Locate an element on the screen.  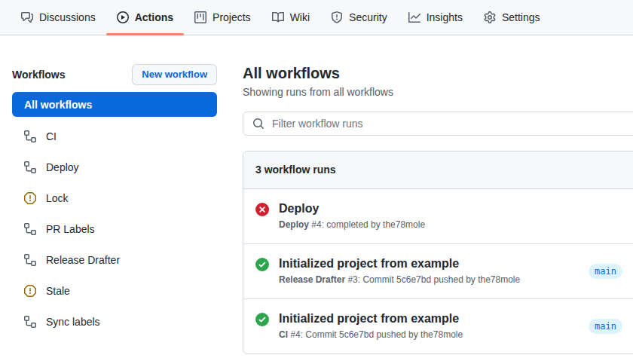
run-detail: #3: Commit 5c6e7bd pushed by the78mole is located at coordinates (433, 280).